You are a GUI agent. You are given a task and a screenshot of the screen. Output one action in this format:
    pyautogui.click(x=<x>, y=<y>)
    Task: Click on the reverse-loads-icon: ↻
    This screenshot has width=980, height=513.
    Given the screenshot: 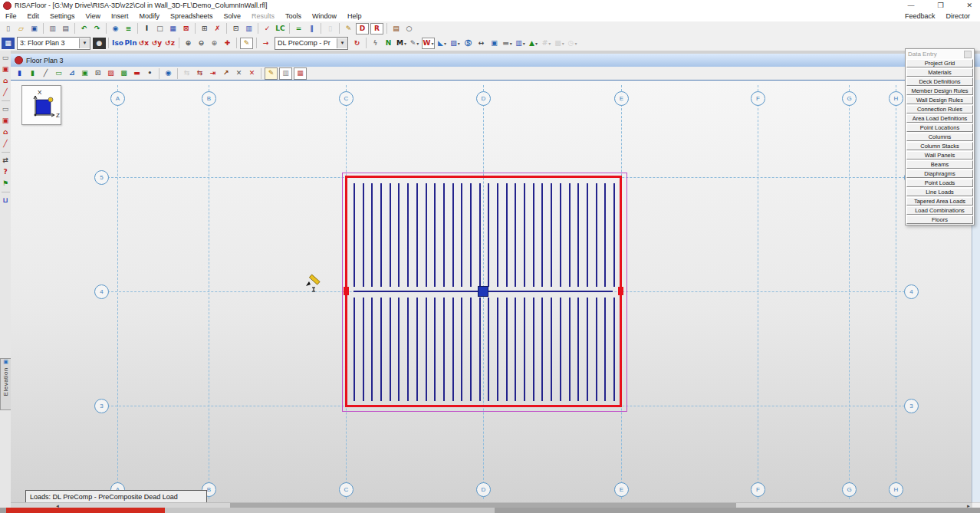 What is the action you would take?
    pyautogui.click(x=357, y=43)
    